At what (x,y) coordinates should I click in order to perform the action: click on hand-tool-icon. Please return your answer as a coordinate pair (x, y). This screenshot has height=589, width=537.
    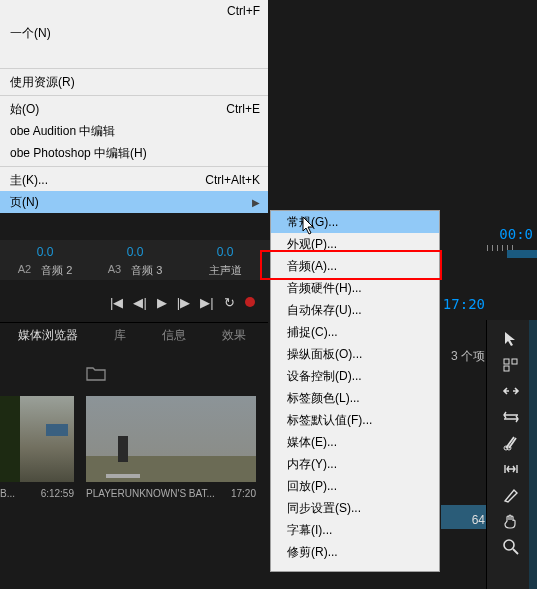
    Looking at the image, I should click on (511, 521).